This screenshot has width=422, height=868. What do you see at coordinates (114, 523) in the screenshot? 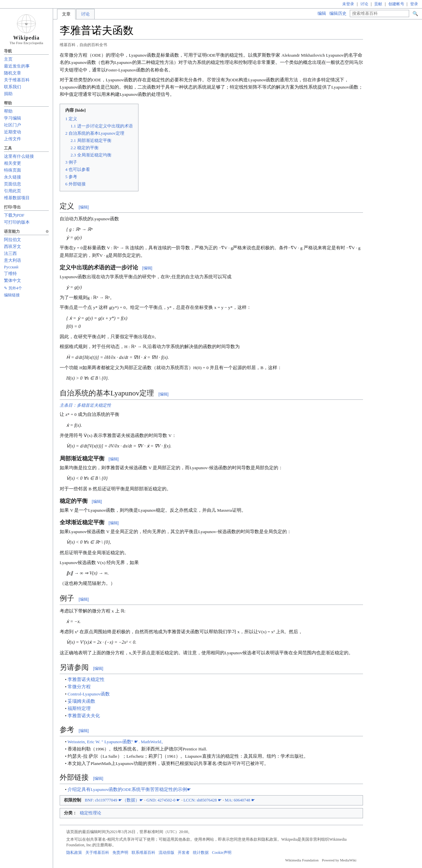
I see `edit-global: [编辑]` at bounding box center [114, 523].